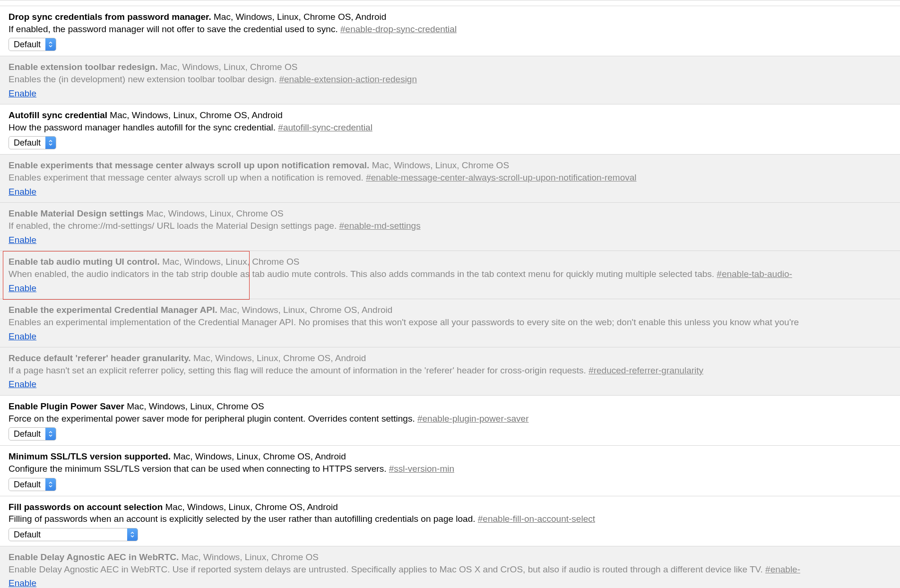 The height and width of the screenshot is (588, 900). What do you see at coordinates (361, 274) in the screenshot?
I see `flag-description: When enabled, the audio indicators in th…` at bounding box center [361, 274].